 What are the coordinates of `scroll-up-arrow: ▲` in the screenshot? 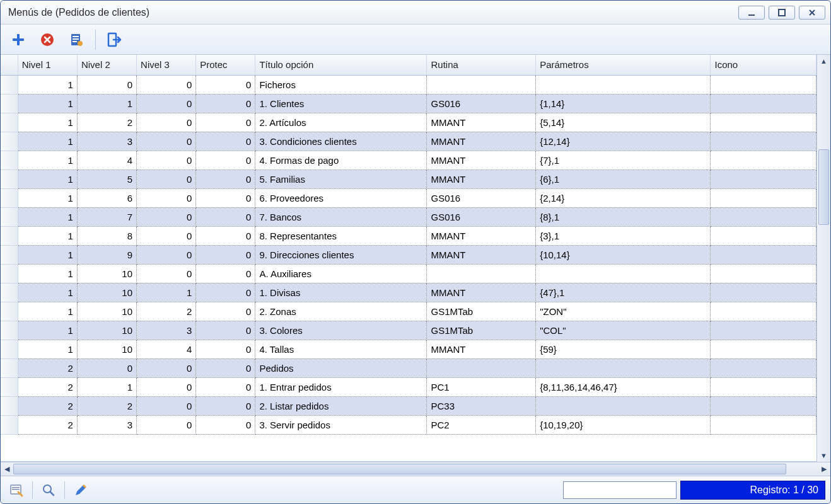 It's located at (823, 61).